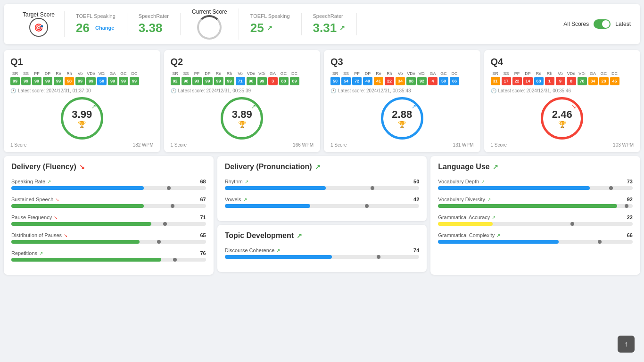 The image size is (644, 362). What do you see at coordinates (102, 81) in the screenshot?
I see `score-badge: 50` at bounding box center [102, 81].